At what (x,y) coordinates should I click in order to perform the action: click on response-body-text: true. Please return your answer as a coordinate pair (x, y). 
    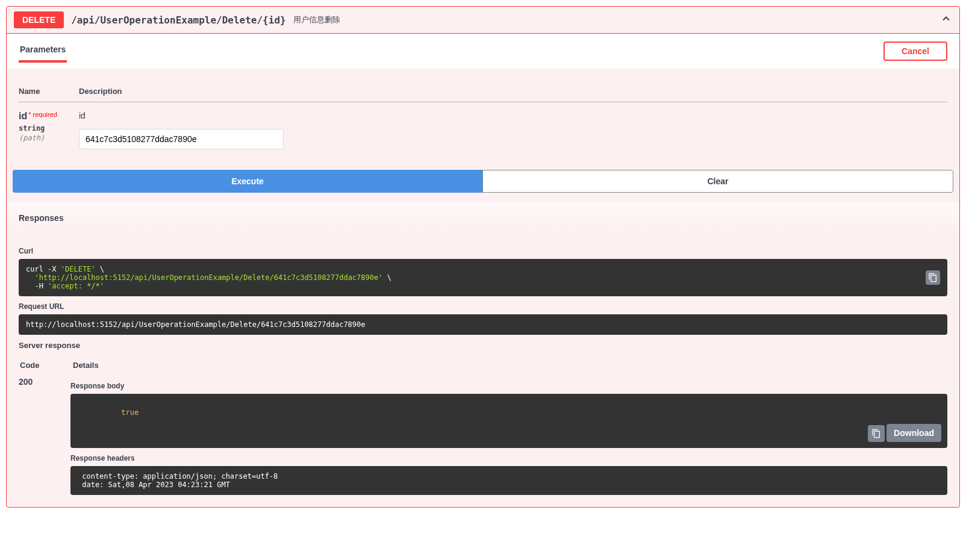
    Looking at the image, I should click on (130, 412).